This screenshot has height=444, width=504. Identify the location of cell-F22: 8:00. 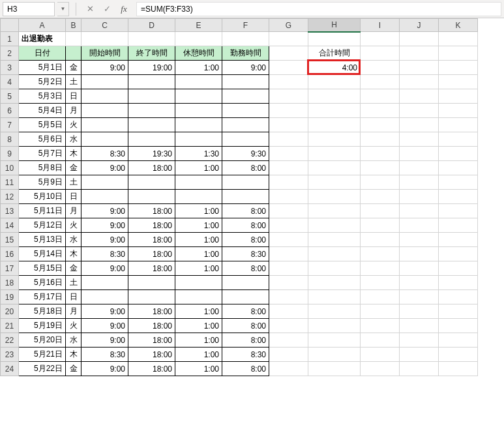
(246, 340).